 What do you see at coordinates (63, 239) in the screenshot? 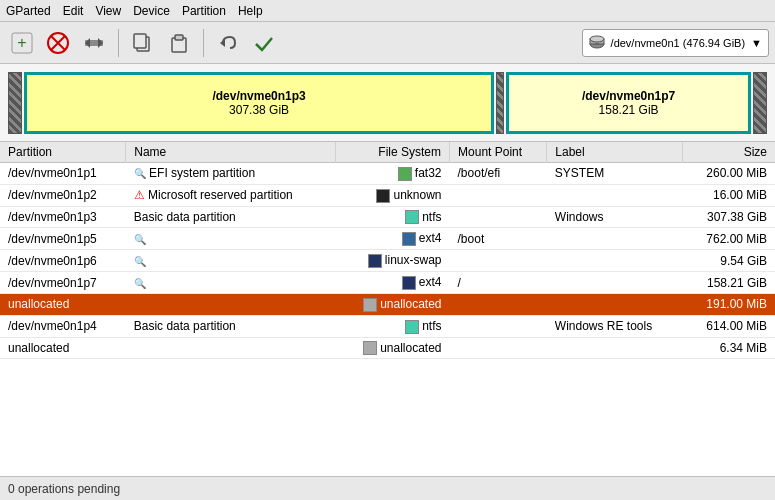
I see `cell-partition: /dev/nvme0n1p5` at bounding box center [63, 239].